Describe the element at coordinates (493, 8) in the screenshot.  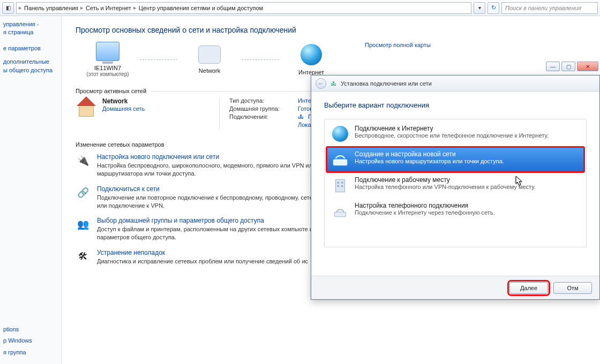
I see `refresh-button: ↻` at that location.